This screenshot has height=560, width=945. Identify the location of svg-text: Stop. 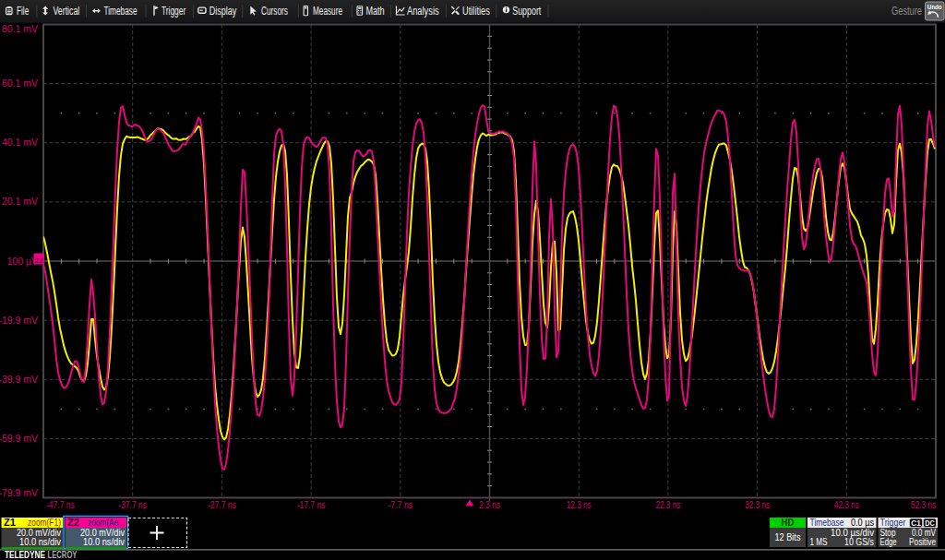
(888, 533).